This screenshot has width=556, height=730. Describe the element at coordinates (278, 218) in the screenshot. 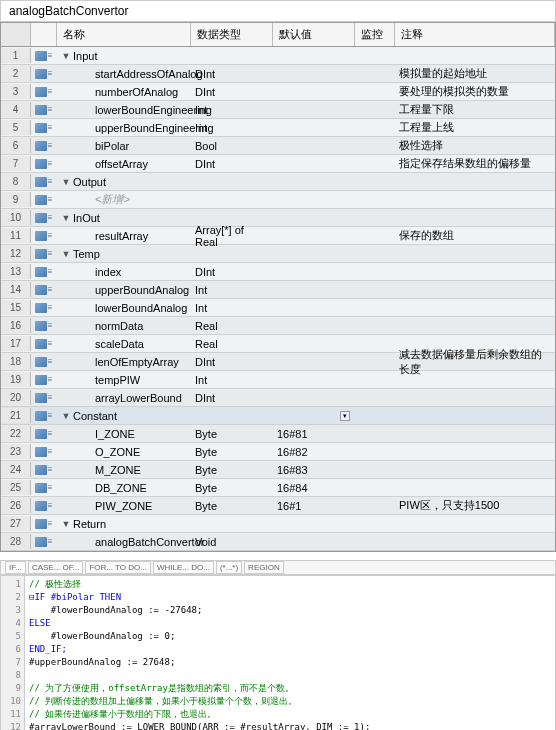

I see `table-row: 10≡▼InOut` at that location.